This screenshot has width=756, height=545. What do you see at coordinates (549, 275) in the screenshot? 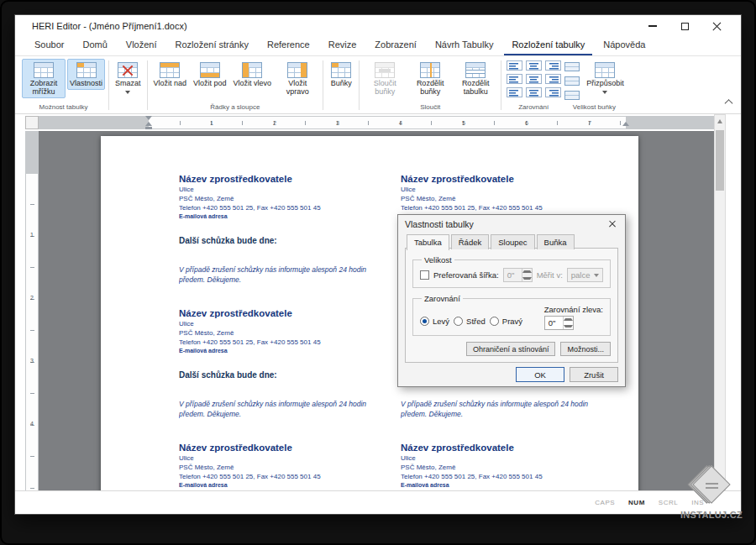
I see `measure-in-label: Měřit v:` at bounding box center [549, 275].